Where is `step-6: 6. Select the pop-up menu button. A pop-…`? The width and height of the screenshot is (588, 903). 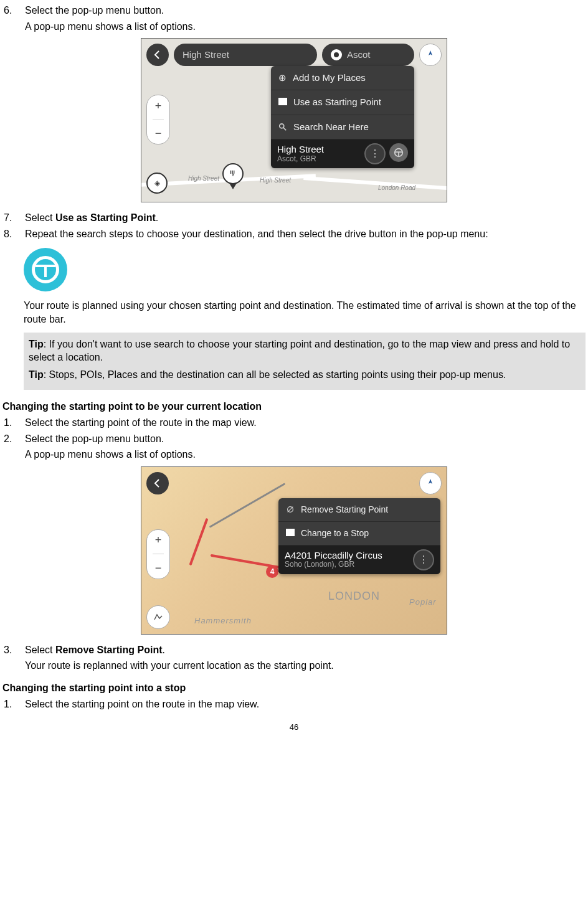 step-6: 6. Select the pop-up menu button. A pop-… is located at coordinates (294, 19).